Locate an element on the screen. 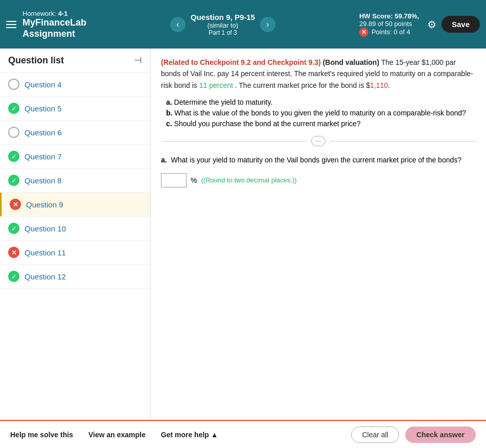 This screenshot has width=486, height=448. checkpoint-ref: (Related to Checkpoint 9.2 and Checkpoin… is located at coordinates (241, 62).